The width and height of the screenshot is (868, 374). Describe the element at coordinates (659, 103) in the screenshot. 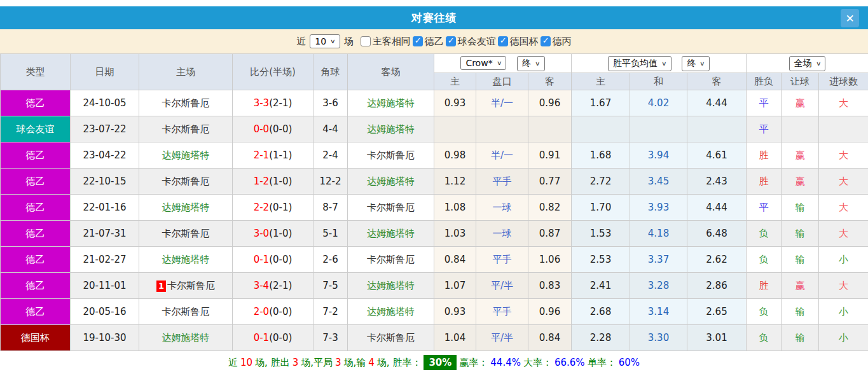

I see `cell-avg-draw-odds: 4.02` at that location.